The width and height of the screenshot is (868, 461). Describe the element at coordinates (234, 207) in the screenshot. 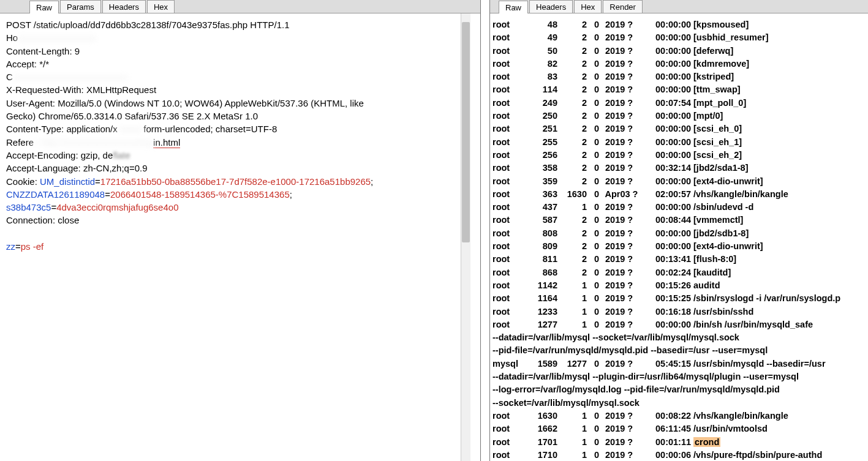

I see `cookie-header-line3: s38b473c5=4dva3ecci0rqmshjafug6se4o0` at that location.